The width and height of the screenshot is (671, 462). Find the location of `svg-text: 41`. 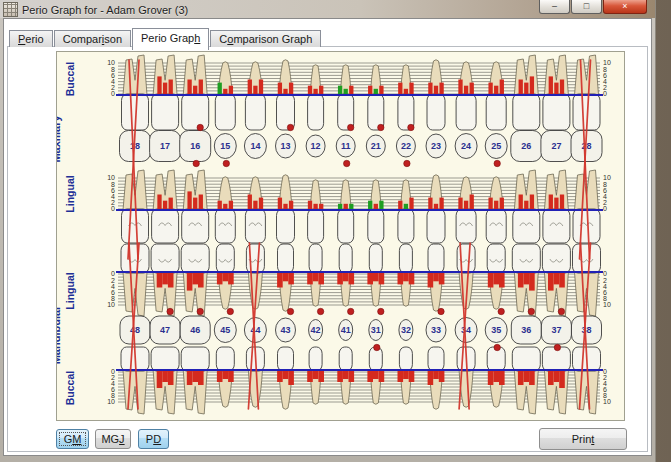

svg-text: 41 is located at coordinates (346, 330).